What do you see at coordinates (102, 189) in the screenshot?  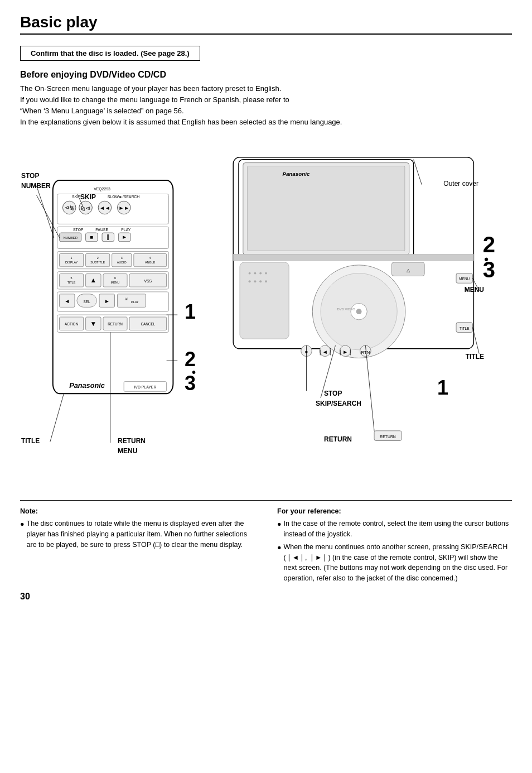 I see `svg-text: VEQ2293` at bounding box center [102, 189].